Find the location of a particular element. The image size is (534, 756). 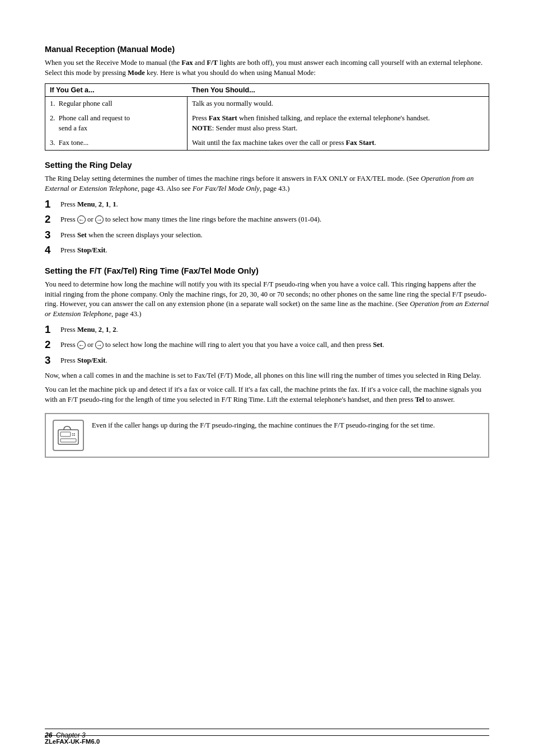

step-3-ring-delay: 3 Press Set when the screen displays you… is located at coordinates (267, 235).